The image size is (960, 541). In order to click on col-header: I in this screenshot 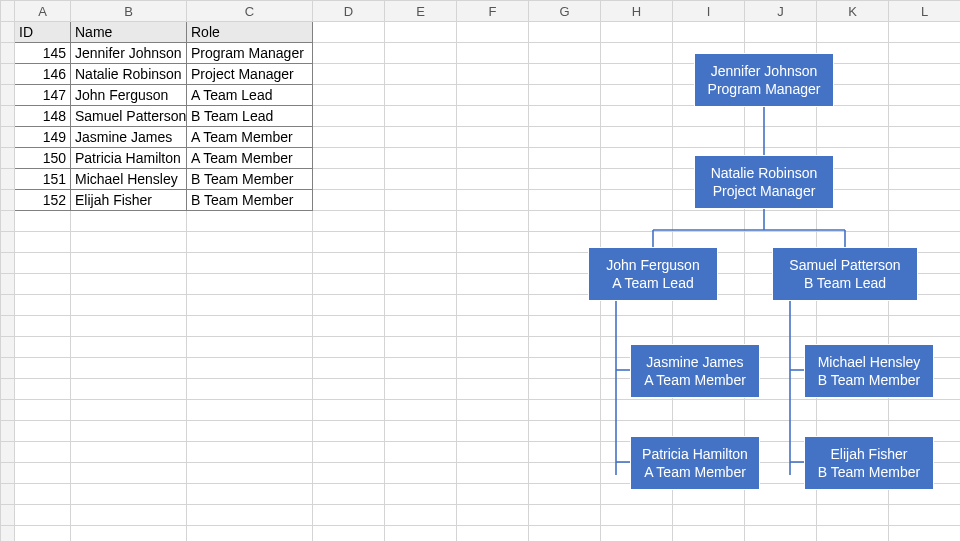, I will do `click(709, 12)`.